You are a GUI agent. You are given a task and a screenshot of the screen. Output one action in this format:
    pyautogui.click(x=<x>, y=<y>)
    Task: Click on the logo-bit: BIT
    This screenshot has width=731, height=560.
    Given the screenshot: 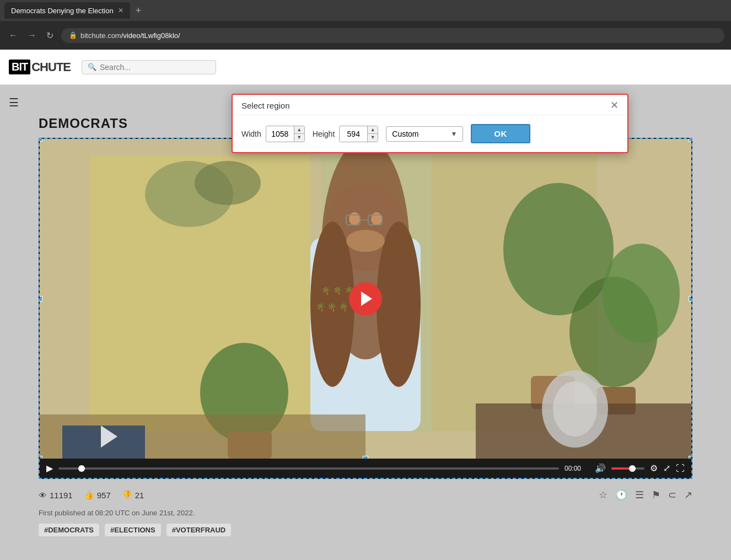 What is the action you would take?
    pyautogui.click(x=20, y=67)
    